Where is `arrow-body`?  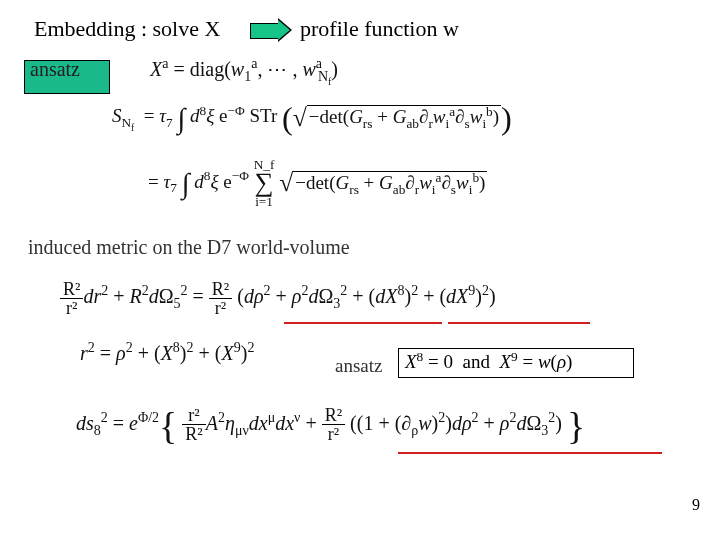
arrow-body is located at coordinates (265, 31).